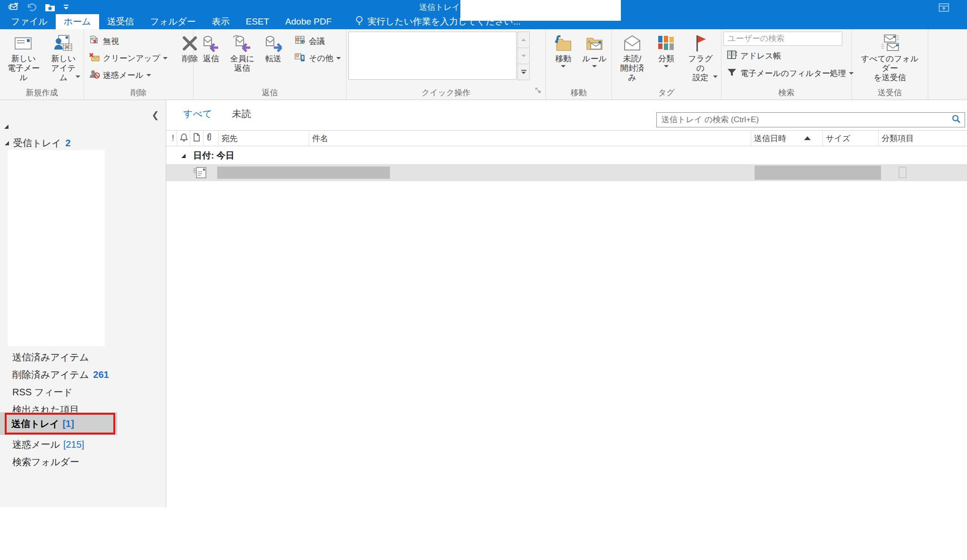 This screenshot has width=967, height=560. What do you see at coordinates (63, 57) in the screenshot?
I see `new-items-button: 新しい アイテム` at bounding box center [63, 57].